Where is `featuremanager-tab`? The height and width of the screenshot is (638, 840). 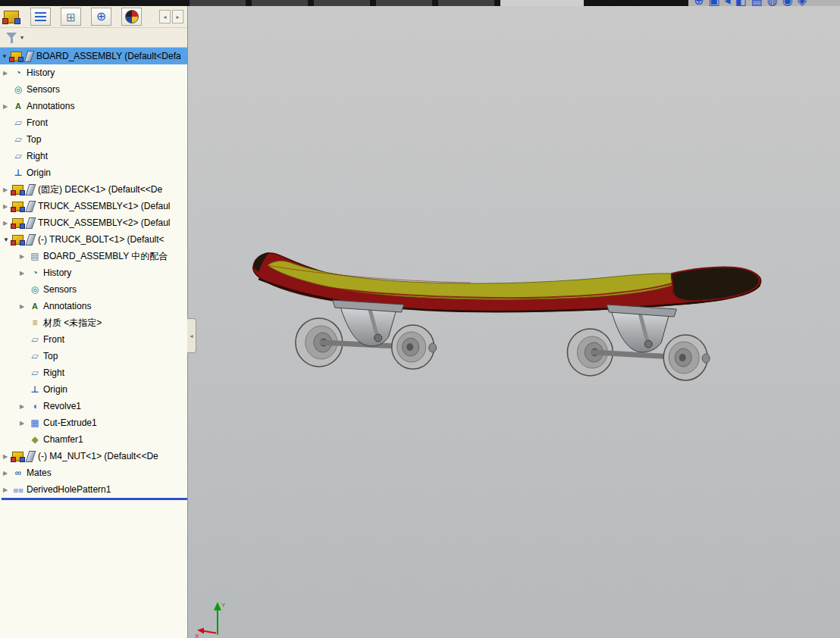
featuremanager-tab is located at coordinates (41, 17).